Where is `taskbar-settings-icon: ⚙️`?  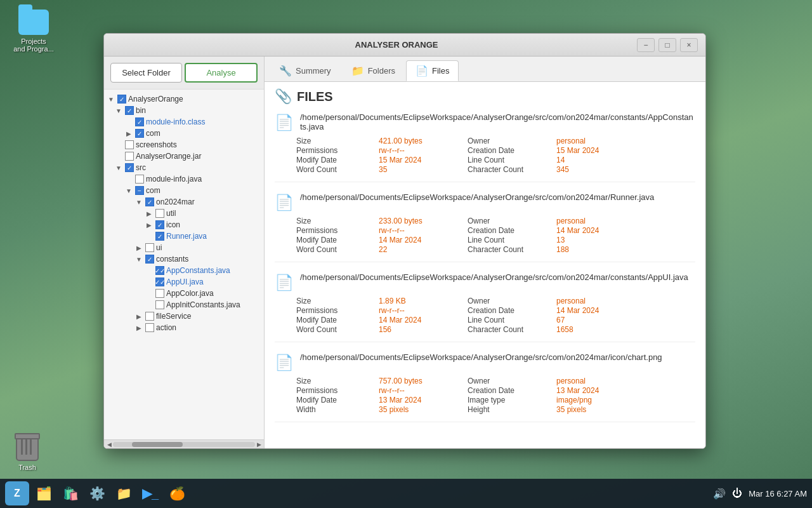 taskbar-settings-icon: ⚙️ is located at coordinates (97, 493).